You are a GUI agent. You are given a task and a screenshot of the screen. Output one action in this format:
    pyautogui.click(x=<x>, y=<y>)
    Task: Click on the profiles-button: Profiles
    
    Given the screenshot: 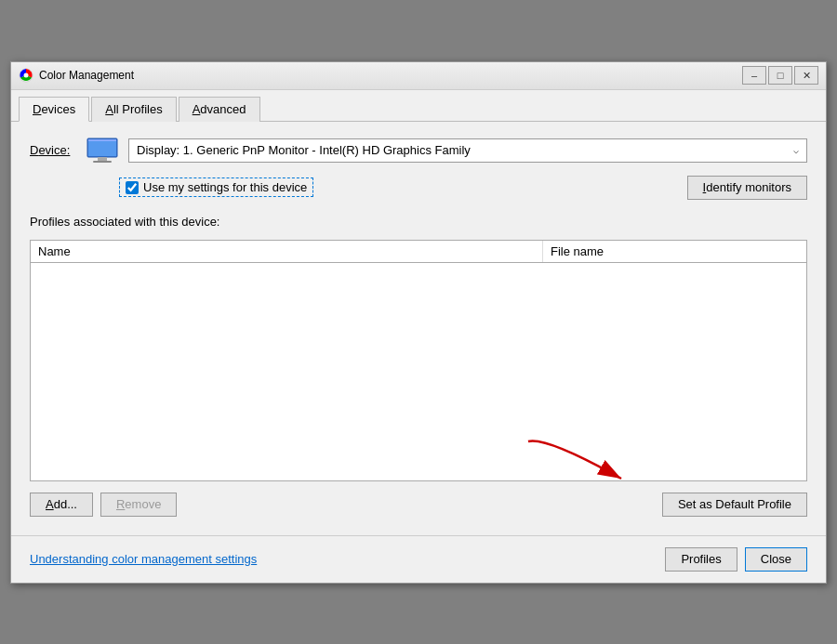 What is the action you would take?
    pyautogui.click(x=701, y=559)
    